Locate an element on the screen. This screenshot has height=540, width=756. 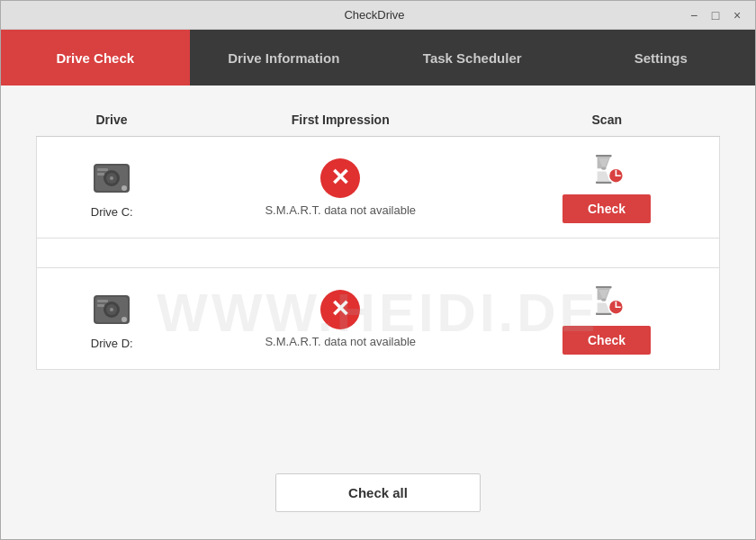
drive-d-impression-cell: ✕ S.M.A.R.T. data not available is located at coordinates (340, 319).